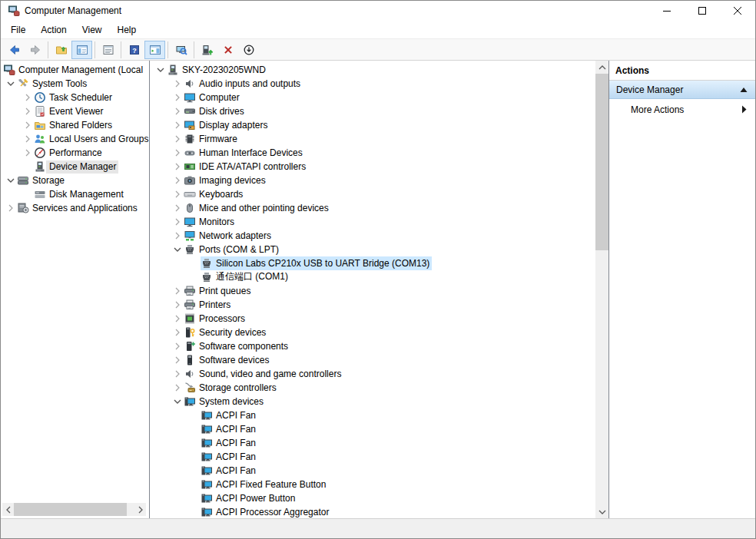 This screenshot has width=756, height=539. What do you see at coordinates (602, 511) in the screenshot?
I see `scroll-down-button` at bounding box center [602, 511].